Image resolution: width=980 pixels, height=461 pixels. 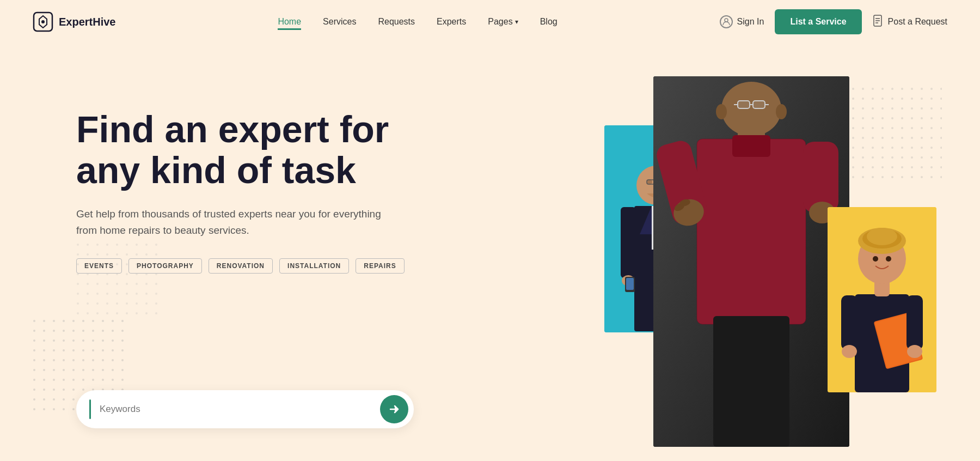 What do you see at coordinates (549, 22) in the screenshot?
I see `nav-link-blog: Blog` at bounding box center [549, 22].